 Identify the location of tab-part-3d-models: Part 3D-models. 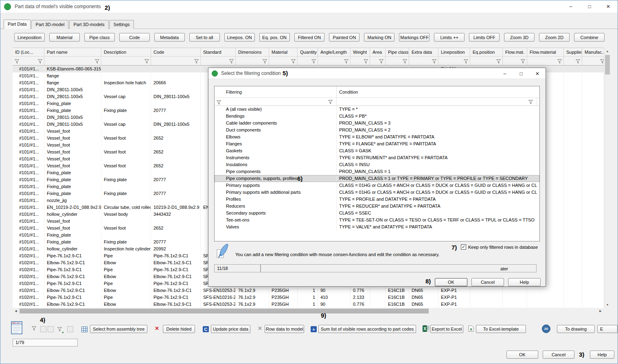
(89, 24).